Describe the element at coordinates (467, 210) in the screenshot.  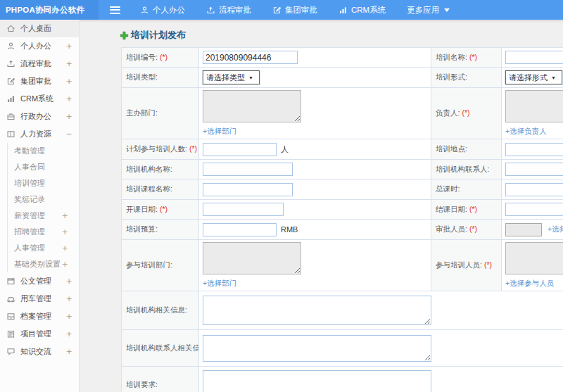
I see `field-label-cell: 结课日期:(*)` at that location.